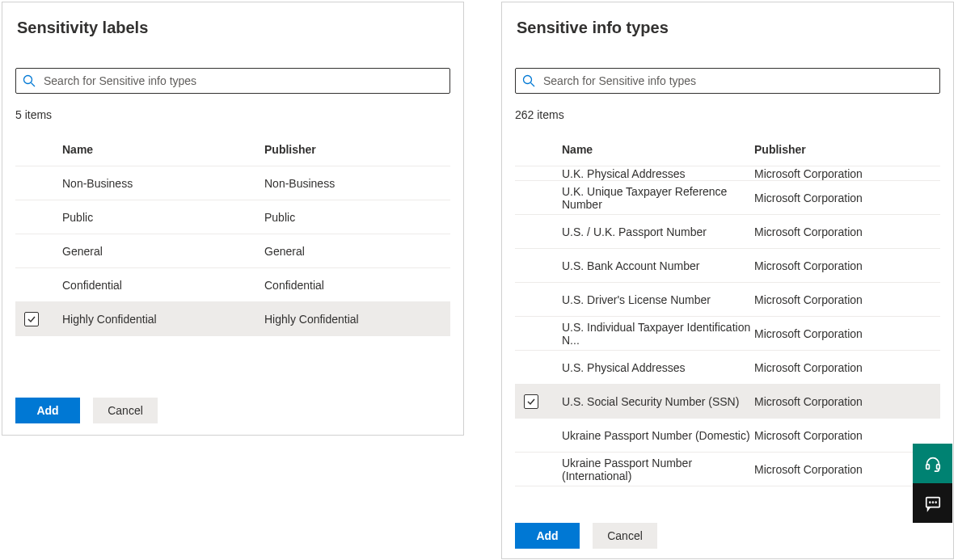 The height and width of the screenshot is (560, 958). What do you see at coordinates (734, 115) in the screenshot?
I see `item-count: 262 items` at bounding box center [734, 115].